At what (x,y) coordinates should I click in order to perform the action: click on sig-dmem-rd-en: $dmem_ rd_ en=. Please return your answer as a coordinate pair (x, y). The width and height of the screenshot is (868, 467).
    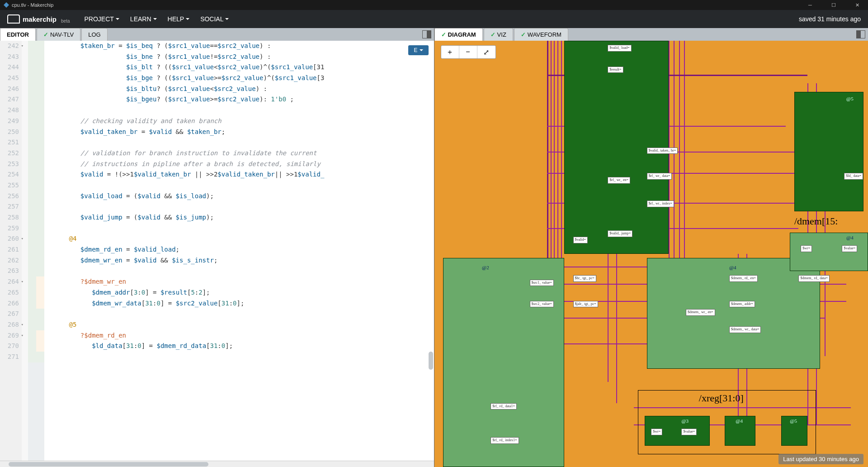
    Looking at the image, I should click on (743, 279).